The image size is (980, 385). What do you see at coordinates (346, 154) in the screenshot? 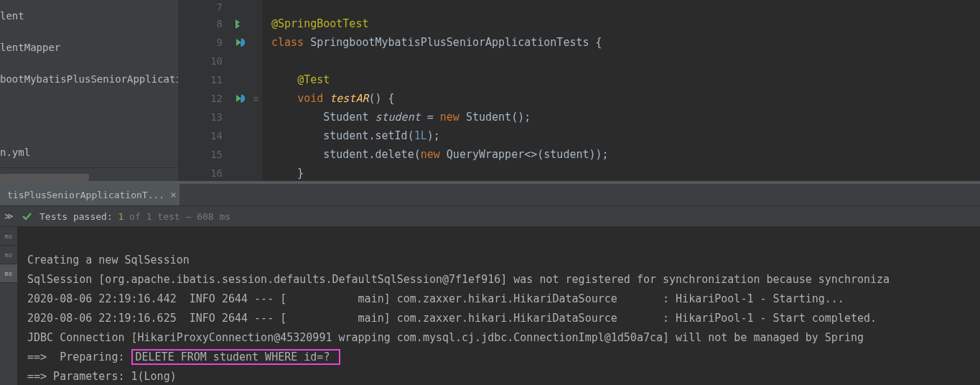
I see `code-text: student.delete(` at bounding box center [346, 154].